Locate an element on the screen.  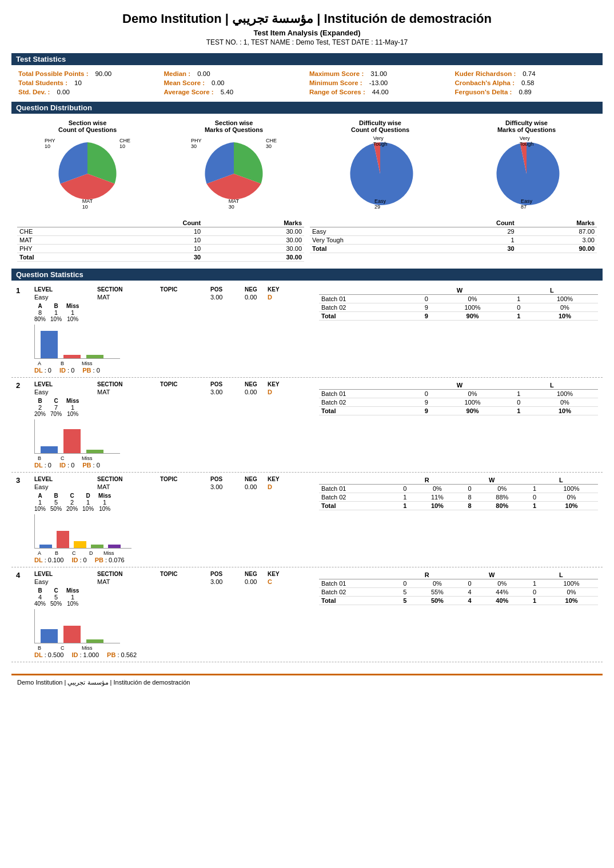
total-possible-points-value: 90.00 is located at coordinates (103, 74).